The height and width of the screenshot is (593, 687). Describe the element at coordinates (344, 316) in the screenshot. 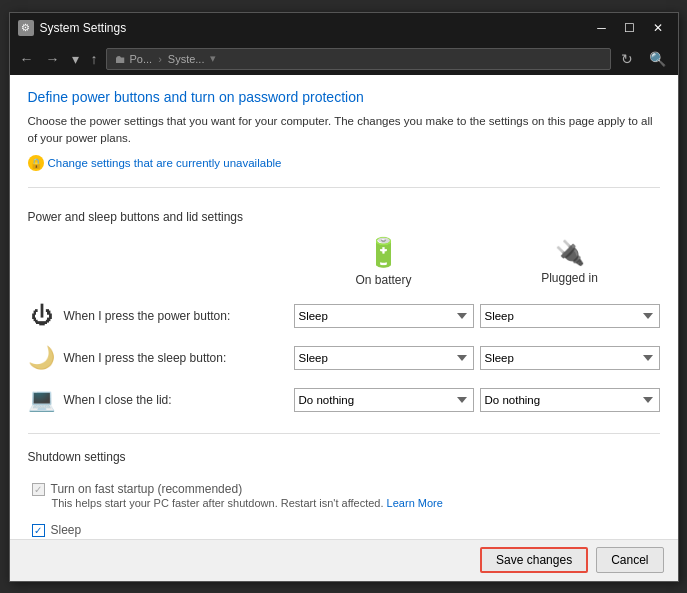

I see `power-button-row: ⏻ When I press the power button: Sleep H…` at that location.